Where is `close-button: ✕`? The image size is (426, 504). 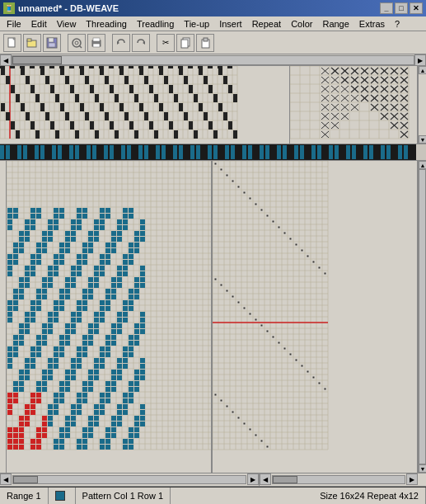 close-button: ✕ is located at coordinates (416, 8).